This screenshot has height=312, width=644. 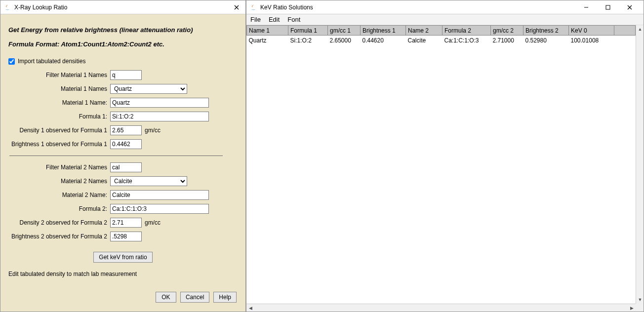 I want to click on material1-names-select: Quartz, so click(x=149, y=89).